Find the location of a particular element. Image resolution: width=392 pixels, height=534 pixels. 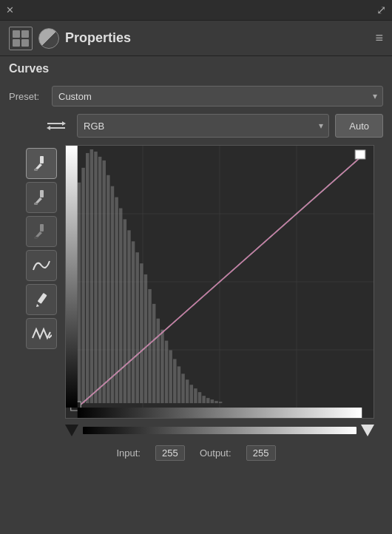

preset-label: Preset: is located at coordinates (27, 96).